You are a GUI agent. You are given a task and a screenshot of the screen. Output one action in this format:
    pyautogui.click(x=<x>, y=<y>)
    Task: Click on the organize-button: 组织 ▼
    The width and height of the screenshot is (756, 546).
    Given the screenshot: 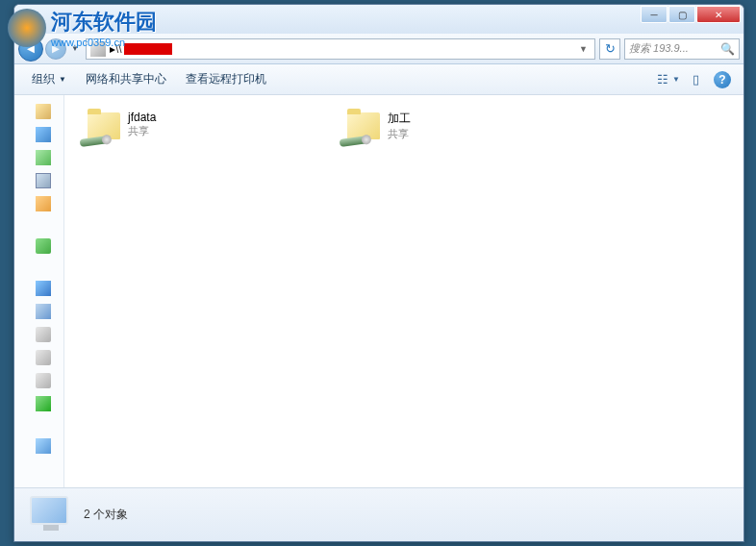 What is the action you would take?
    pyautogui.click(x=49, y=79)
    